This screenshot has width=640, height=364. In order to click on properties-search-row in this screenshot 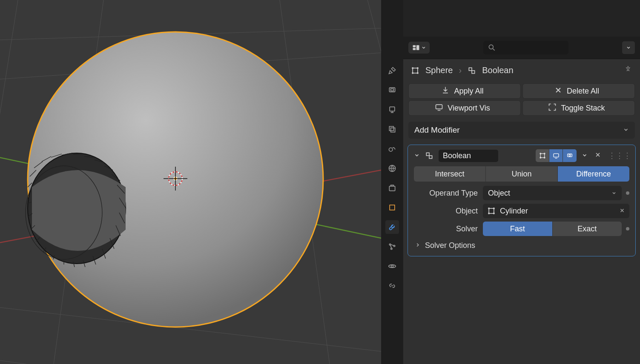, I will do `click(522, 48)`.